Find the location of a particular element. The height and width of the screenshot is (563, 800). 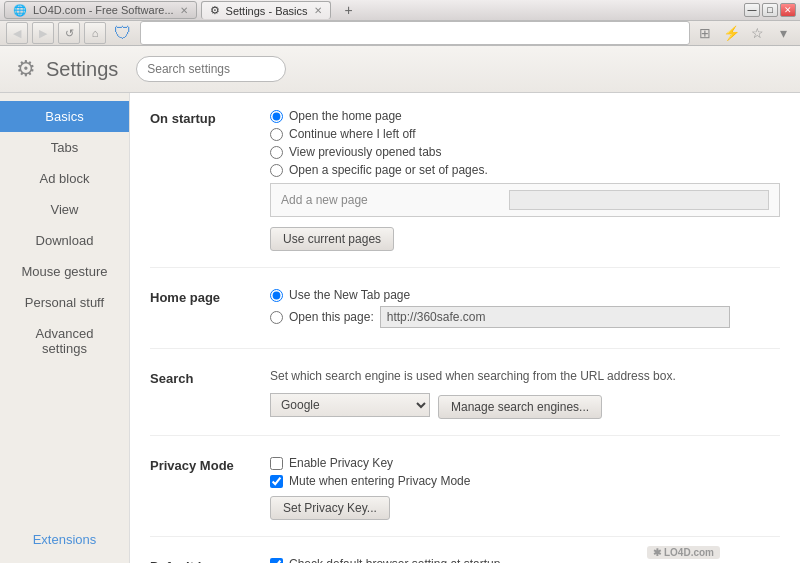

default-browser-checkbox is located at coordinates (276, 561).